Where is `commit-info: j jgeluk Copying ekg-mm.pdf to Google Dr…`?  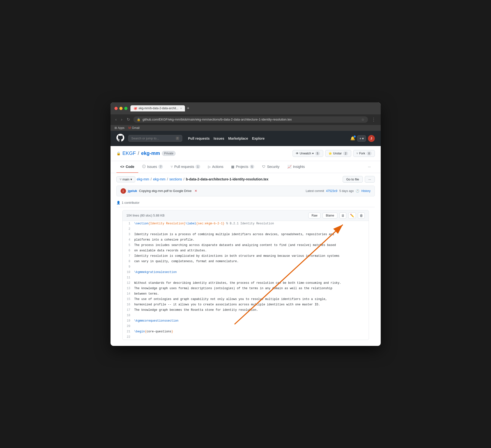
commit-info: j jgeluk Copying ekg-mm.pdf to Google Dr… is located at coordinates (159, 191).